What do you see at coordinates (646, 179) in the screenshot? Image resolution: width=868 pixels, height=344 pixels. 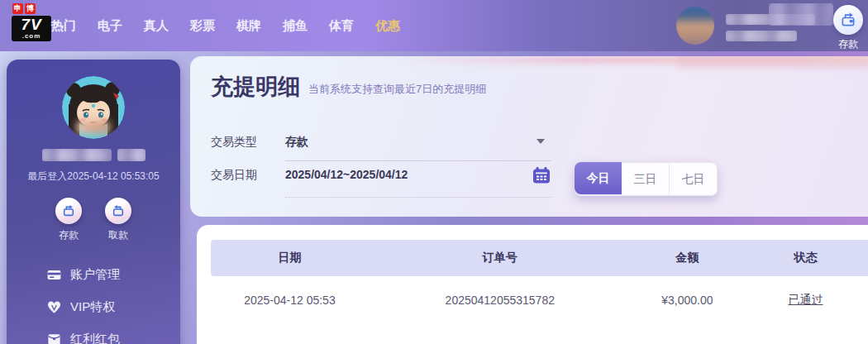 I see `range-button-3days: 三日` at bounding box center [646, 179].